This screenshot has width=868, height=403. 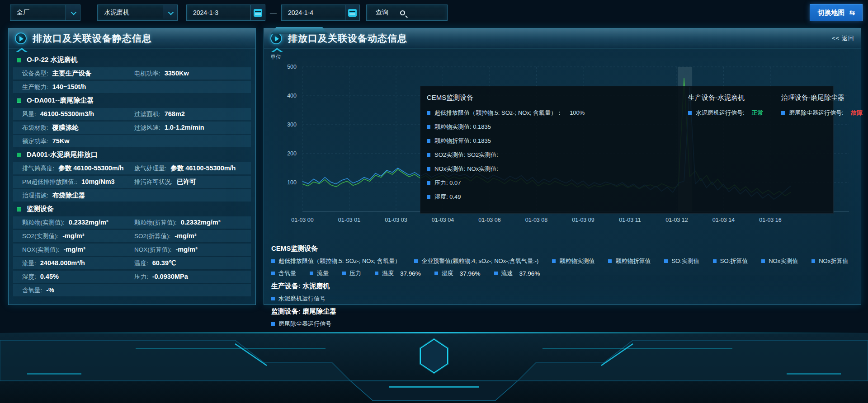 What do you see at coordinates (193, 277) in the screenshot?
I see `field-cell: 压力:-0.0930MPa` at bounding box center [193, 277].